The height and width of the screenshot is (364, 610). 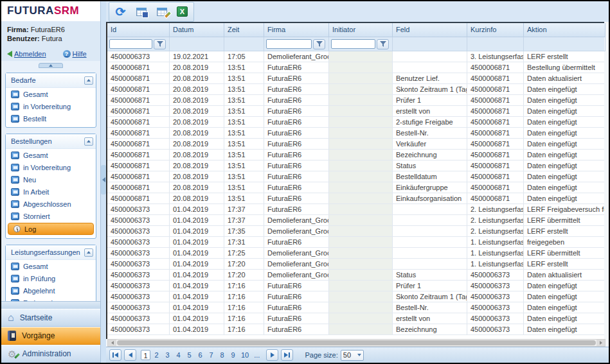 I want to click on table-row: 450000687120.08.201913:51FuturaER6Verkäu…, so click(x=356, y=144).